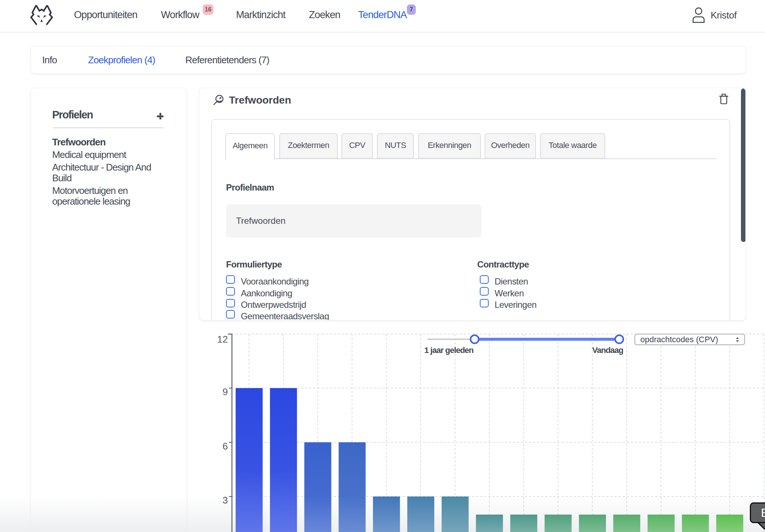  Describe the element at coordinates (225, 500) in the screenshot. I see `svg-text: 3` at that location.